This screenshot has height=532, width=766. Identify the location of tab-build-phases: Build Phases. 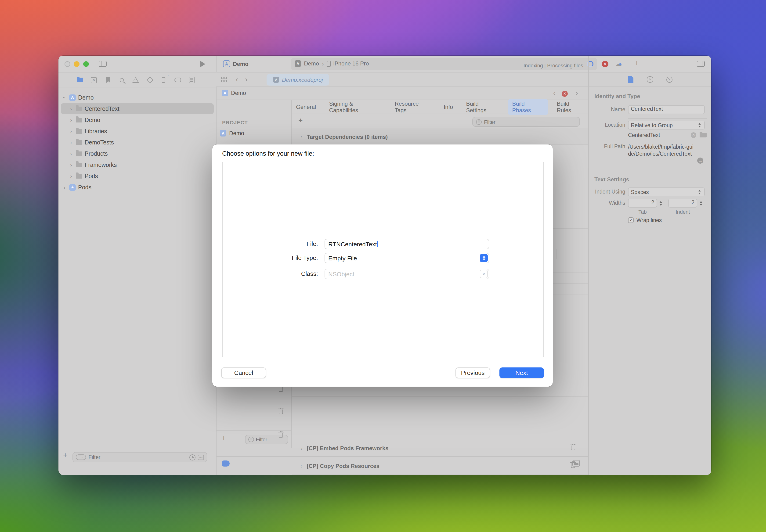
(528, 107).